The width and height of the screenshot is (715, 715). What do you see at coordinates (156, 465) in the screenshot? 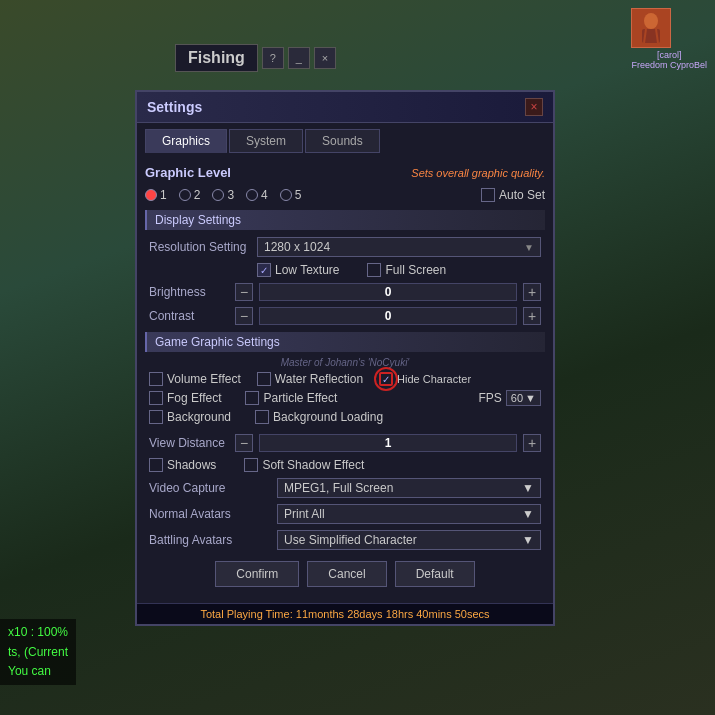
I see `shadows-checkbox` at bounding box center [156, 465].